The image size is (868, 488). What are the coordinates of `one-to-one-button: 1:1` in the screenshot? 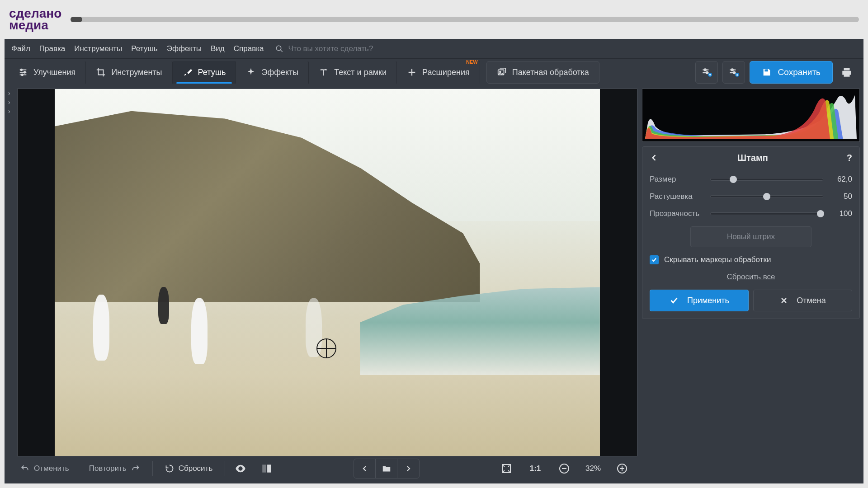 It's located at (535, 469).